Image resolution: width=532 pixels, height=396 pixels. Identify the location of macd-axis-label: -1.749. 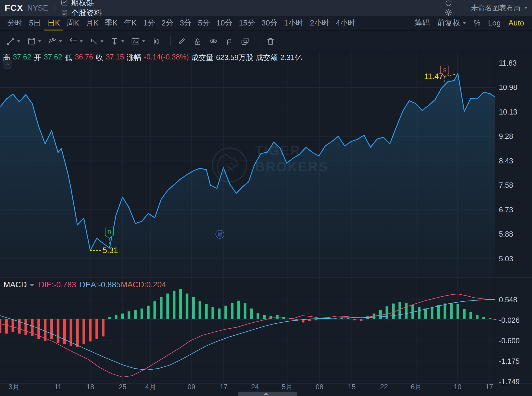
(509, 382).